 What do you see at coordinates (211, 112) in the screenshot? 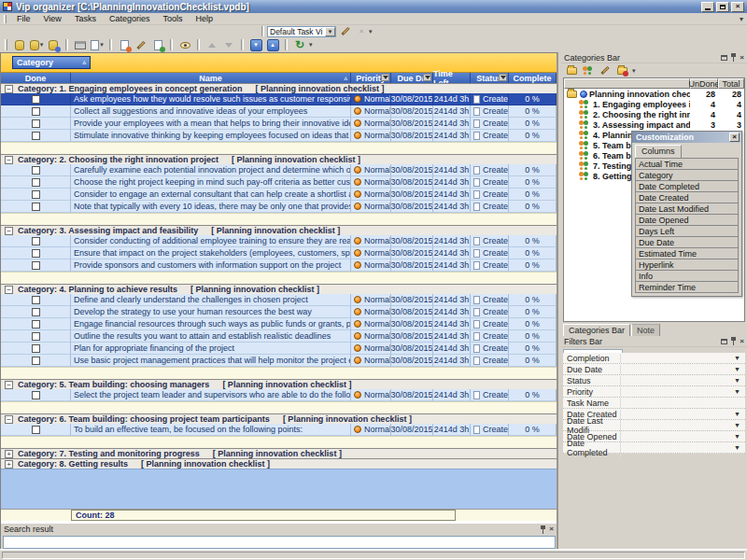
I see `task-name-cell: Collect all suggestions and innovative i…` at bounding box center [211, 112].